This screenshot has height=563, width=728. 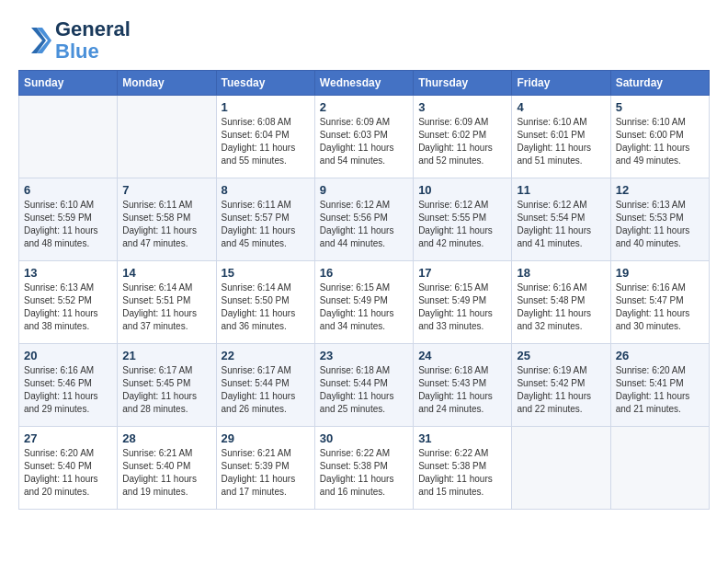 I want to click on calendar-cell: 4Sunrise: 6:10 AM Sunset: 6:01 PM Daylig…, so click(x=561, y=137).